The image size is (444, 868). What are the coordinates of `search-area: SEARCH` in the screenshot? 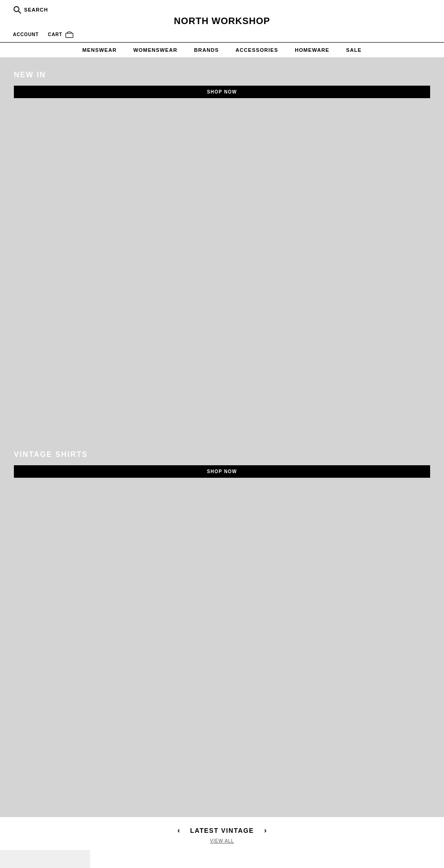 It's located at (31, 10).